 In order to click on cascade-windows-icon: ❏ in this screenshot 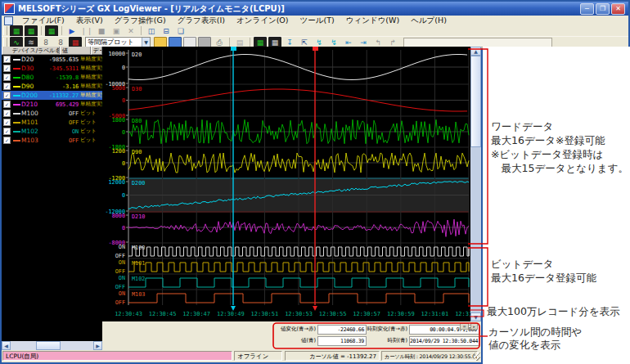, I will do `click(181, 31)`.